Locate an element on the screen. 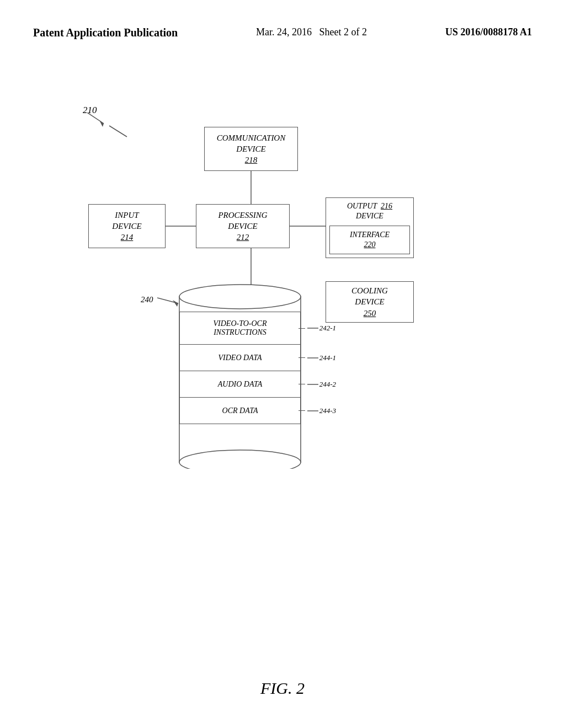  box-cooling-device: COOLING DEVICE 250 is located at coordinates (370, 302).